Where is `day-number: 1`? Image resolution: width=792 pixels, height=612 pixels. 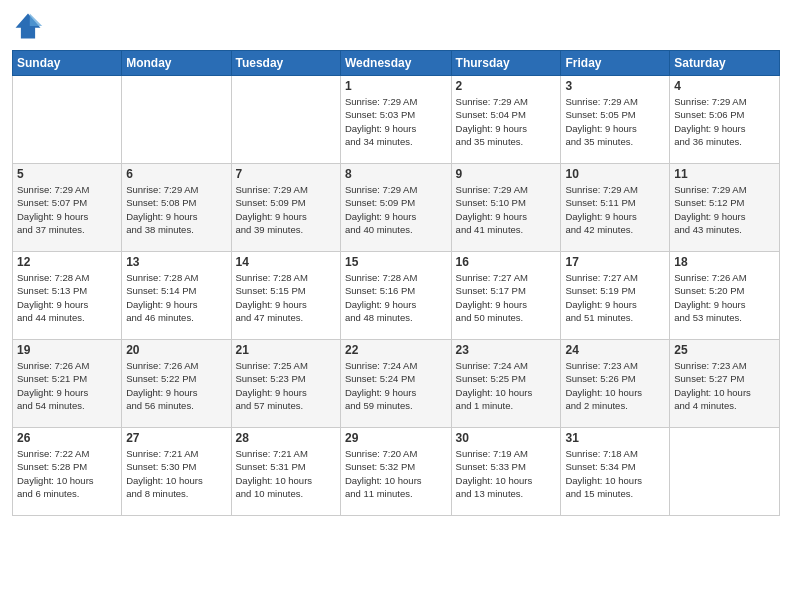 day-number: 1 is located at coordinates (396, 86).